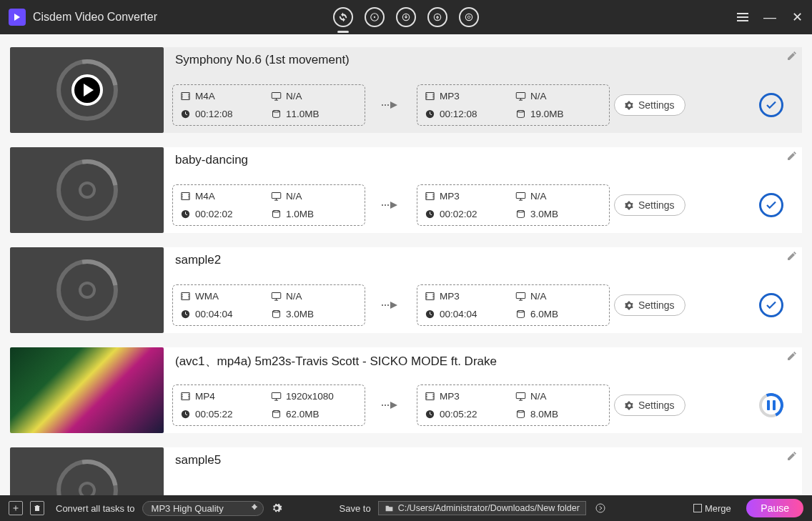 Image resolution: width=812 pixels, height=521 pixels. Describe the element at coordinates (223, 214) in the screenshot. I see `source-dur: 00:02:02` at that location.